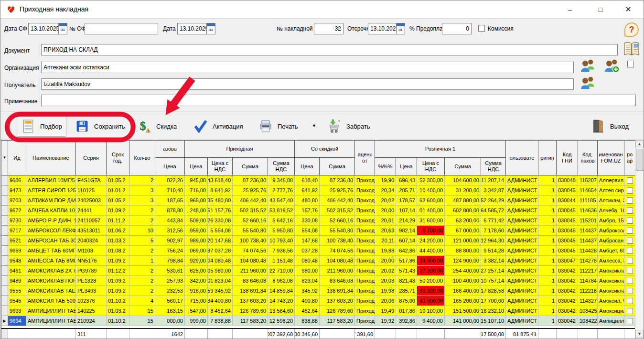  What do you see at coordinates (211, 29) in the screenshot?
I see `date-calendar-button: 31` at bounding box center [211, 29].